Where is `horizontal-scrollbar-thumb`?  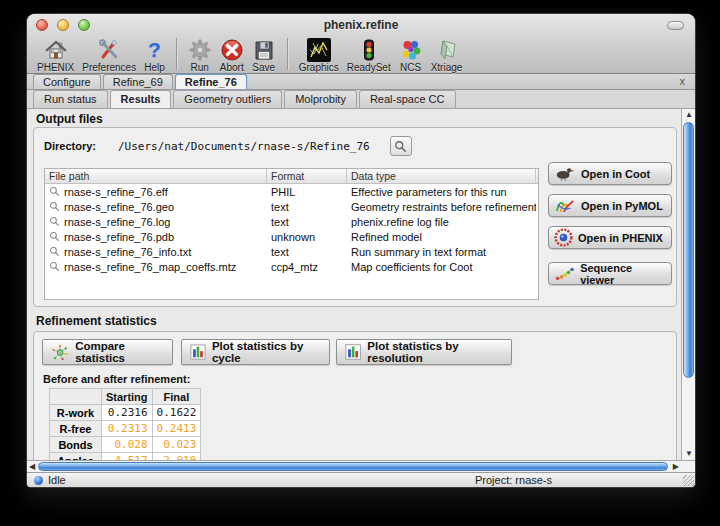
horizontal-scrollbar-thumb is located at coordinates (353, 466).